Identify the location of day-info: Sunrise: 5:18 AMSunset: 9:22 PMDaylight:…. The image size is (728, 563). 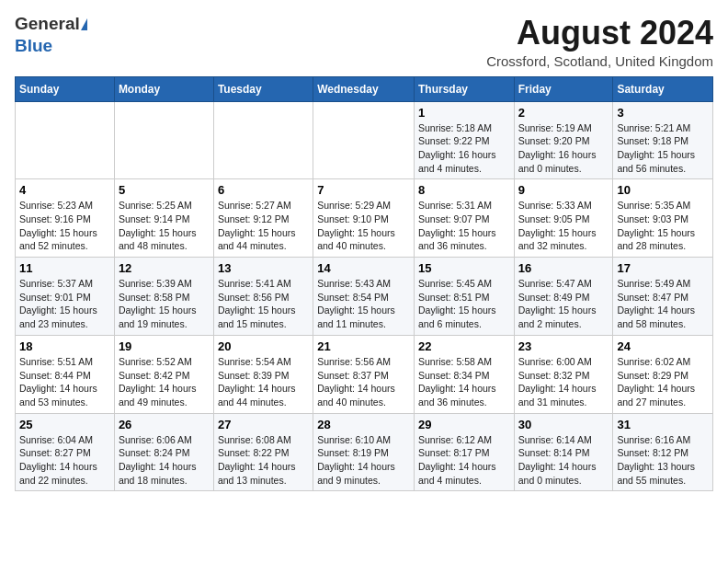
(464, 149).